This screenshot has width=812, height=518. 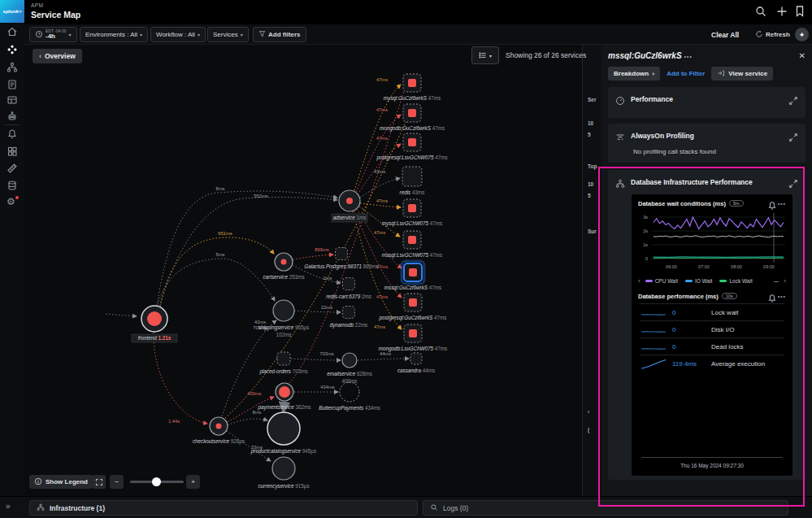 I want to click on svg-text: 434ms, so click(x=328, y=387).